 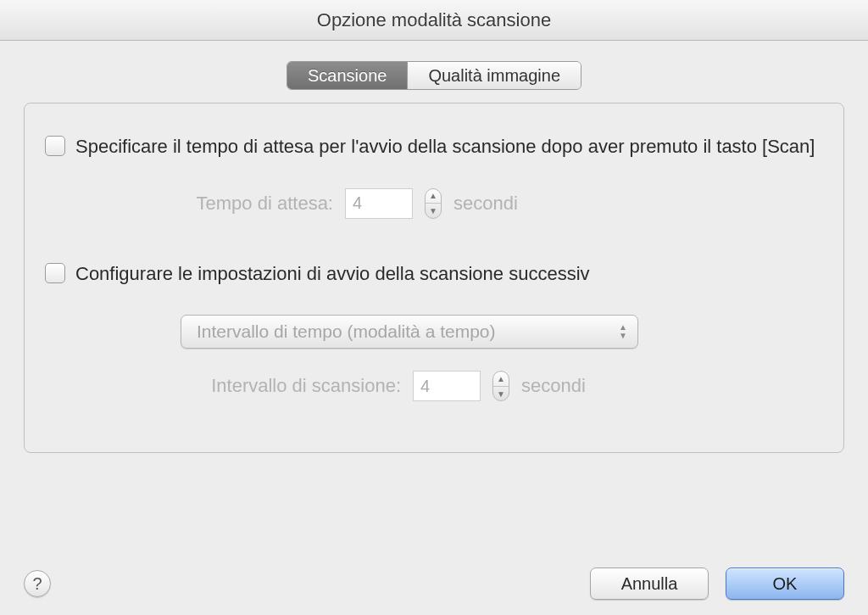 I want to click on checkbox-configure-next-scan, so click(x=55, y=273).